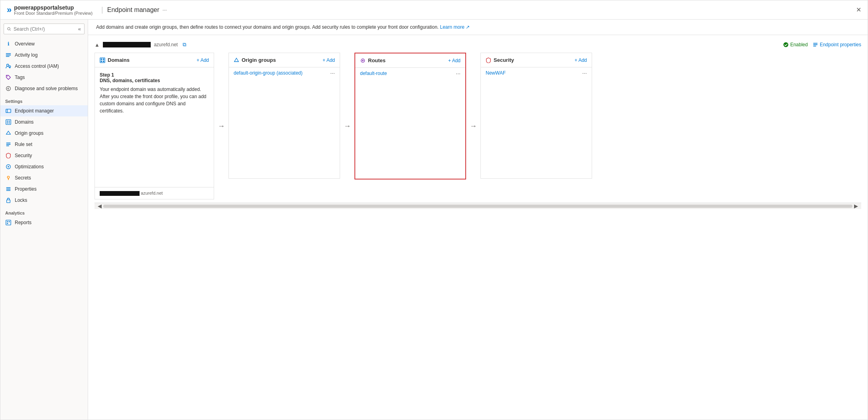 This screenshot has width=868, height=420. I want to click on column-title-label-domains: Domains, so click(119, 60).